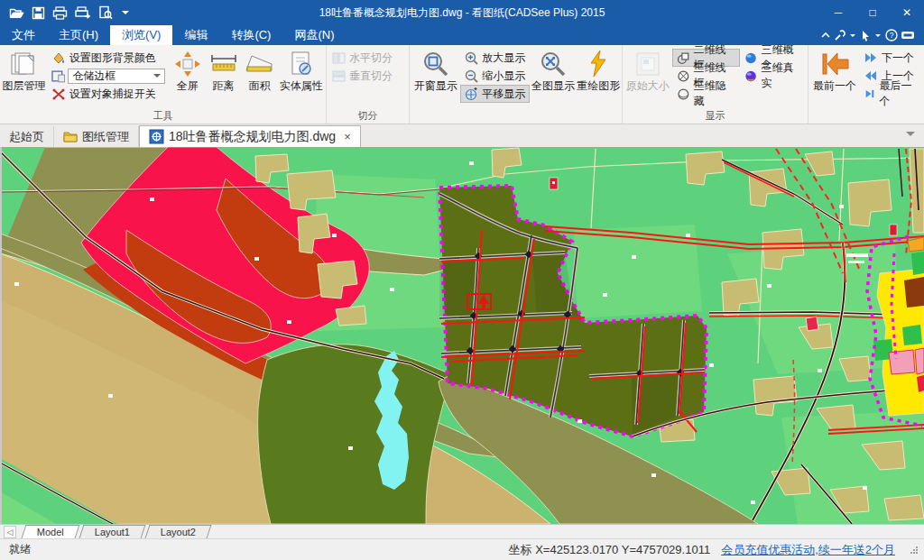 The width and height of the screenshot is (924, 560). Describe the element at coordinates (27, 137) in the screenshot. I see `tab-start-page: 起始页` at that location.